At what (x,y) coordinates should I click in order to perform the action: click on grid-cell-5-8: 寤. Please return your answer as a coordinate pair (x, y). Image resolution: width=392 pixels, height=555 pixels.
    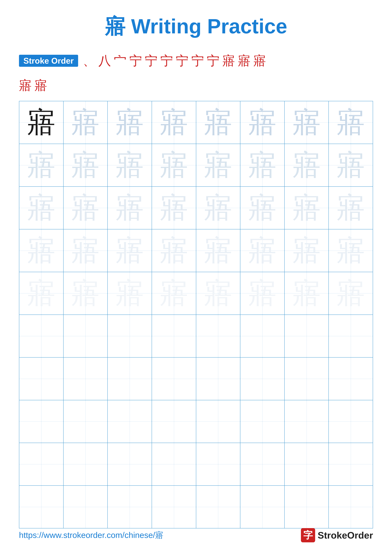
    Looking at the image, I should click on (351, 293).